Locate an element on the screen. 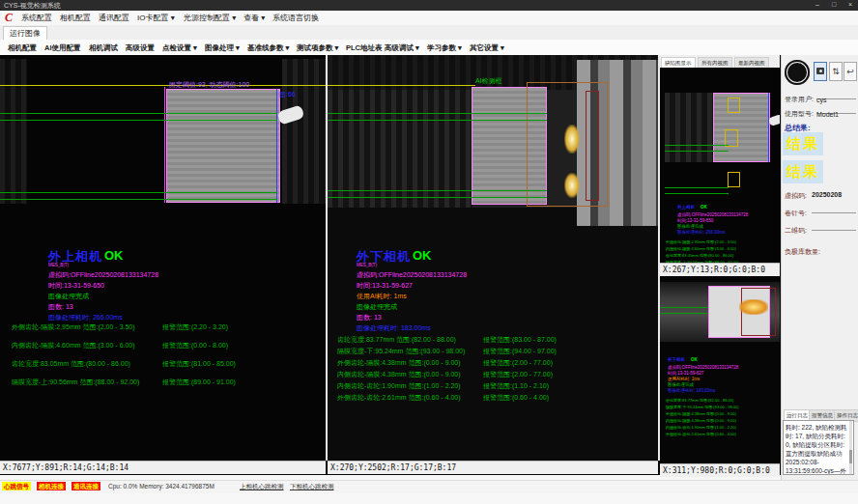 The height and width of the screenshot is (504, 858). mini-measurement: 隔膜宽度-下:95.24mm 范围:(93.00 - 98.00) is located at coordinates (702, 407).